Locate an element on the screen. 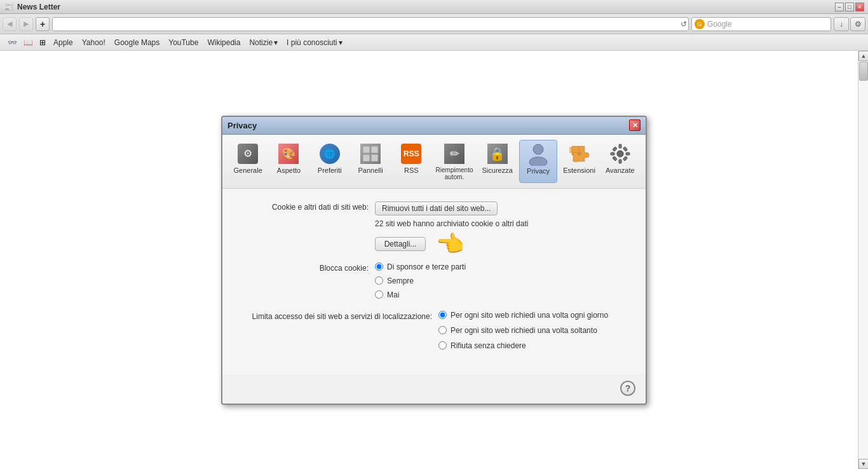  minimize-button: – is located at coordinates (839, 7).